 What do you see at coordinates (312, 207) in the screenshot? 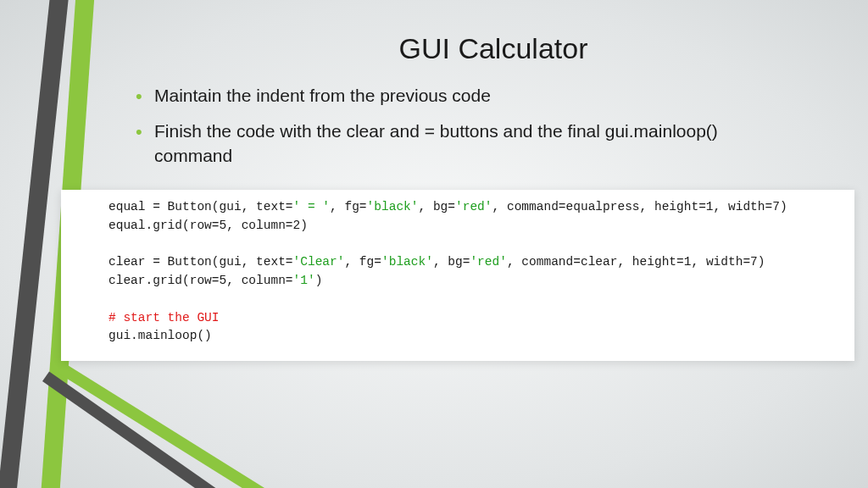
I see `code-string: ' = '` at bounding box center [312, 207].